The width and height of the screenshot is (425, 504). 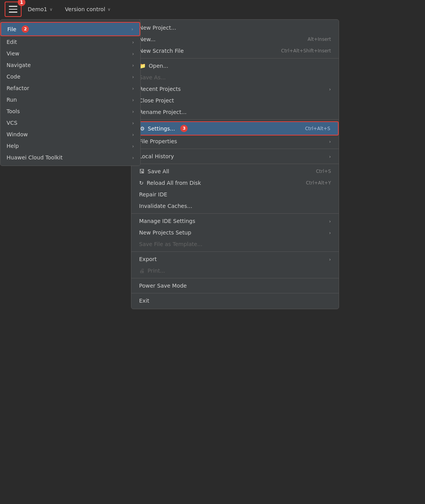 I want to click on sidebar-item-vcs: VCS ›, so click(x=70, y=123).